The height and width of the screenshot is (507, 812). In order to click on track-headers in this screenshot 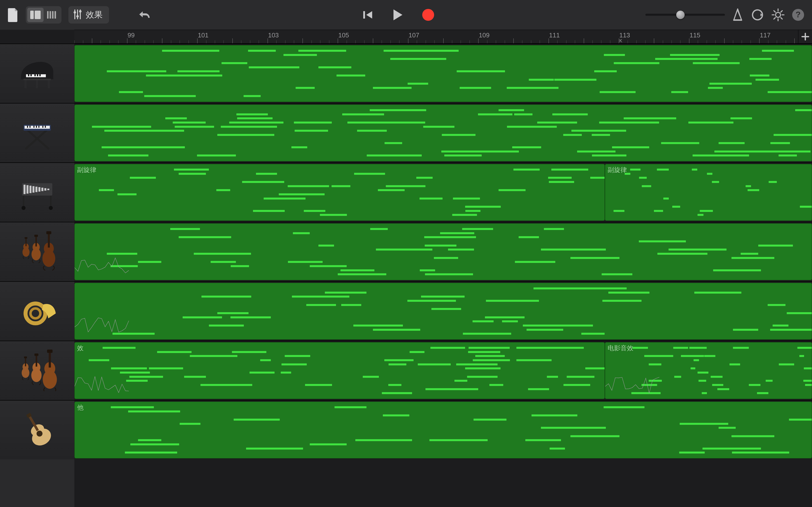, I will do `click(37, 275)`.